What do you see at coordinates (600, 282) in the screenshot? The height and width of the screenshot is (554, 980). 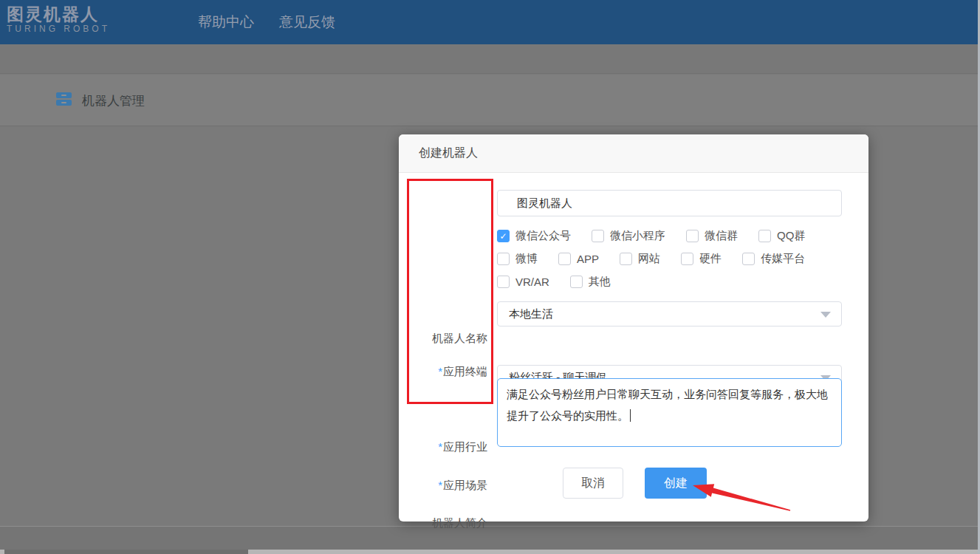 I see `terminal-option-label: 其他` at bounding box center [600, 282].